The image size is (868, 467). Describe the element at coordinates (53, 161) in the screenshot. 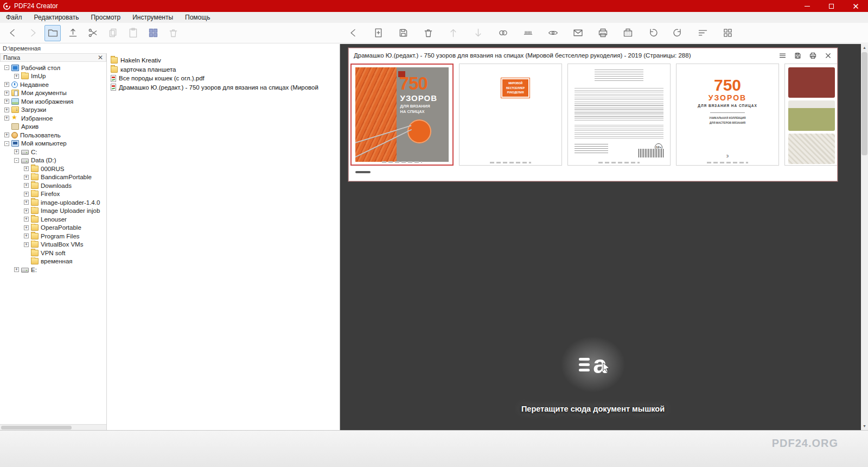

I see `tree-item: Data (D:)` at that location.